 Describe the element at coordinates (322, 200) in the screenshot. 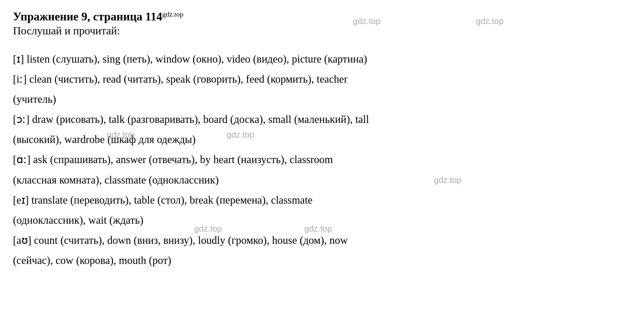

I see `content-line-5: [eɪ] translate (переводить), table (стол…` at that location.